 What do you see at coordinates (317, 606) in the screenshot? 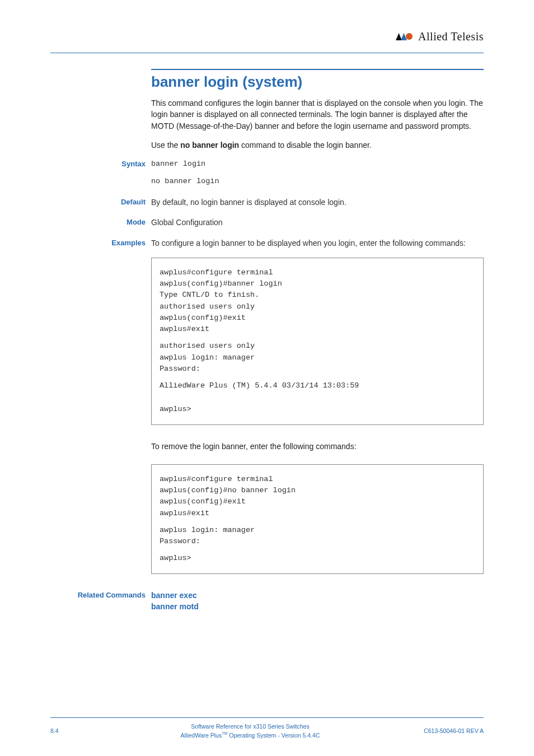
I see `related-link-banner-motd: banner motd` at bounding box center [317, 606].